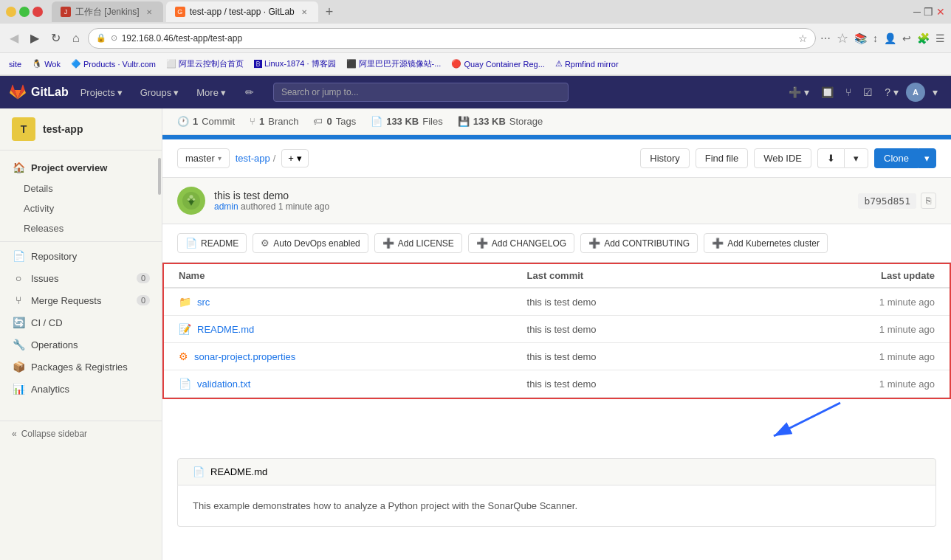 The image size is (951, 560). What do you see at coordinates (76, 38) in the screenshot?
I see `home-button: ⌂` at bounding box center [76, 38].